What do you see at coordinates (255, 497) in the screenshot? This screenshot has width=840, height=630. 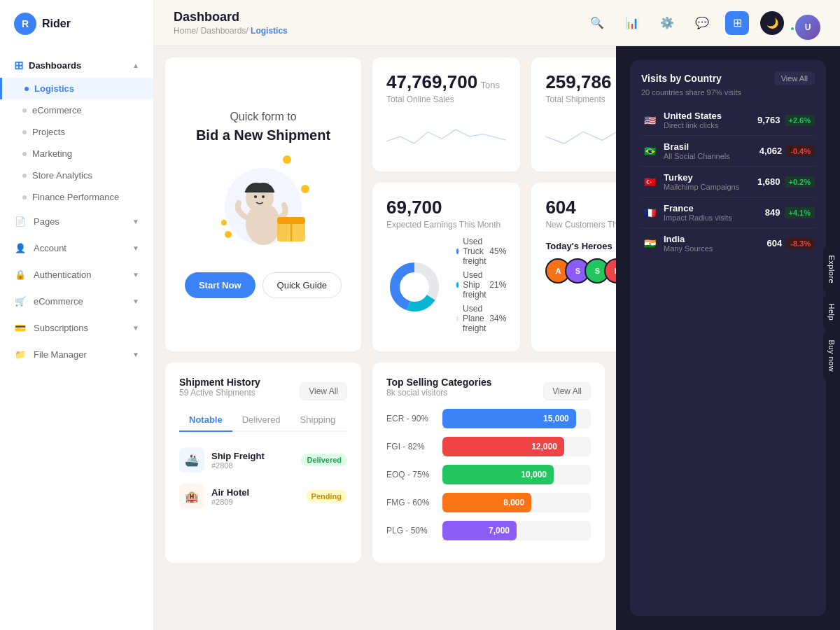 I see `shipment-info-2: Air Hotel #2809` at bounding box center [255, 497].